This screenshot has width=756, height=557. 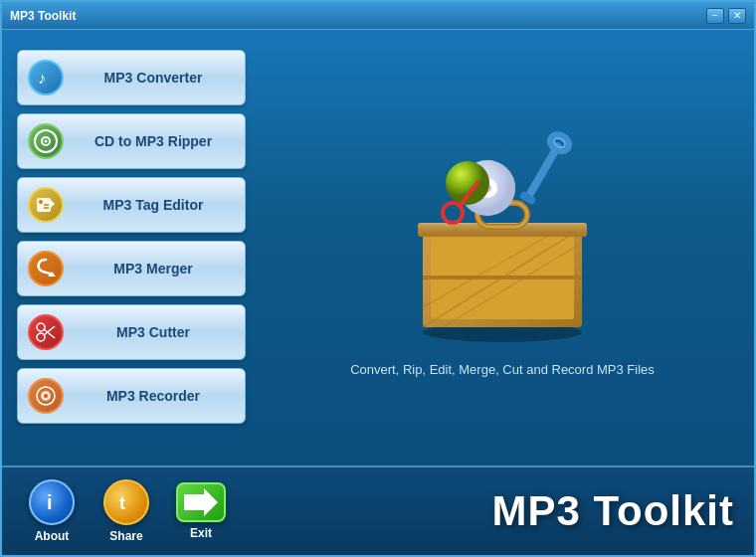 What do you see at coordinates (201, 511) in the screenshot?
I see `exit-action: Exit` at bounding box center [201, 511].